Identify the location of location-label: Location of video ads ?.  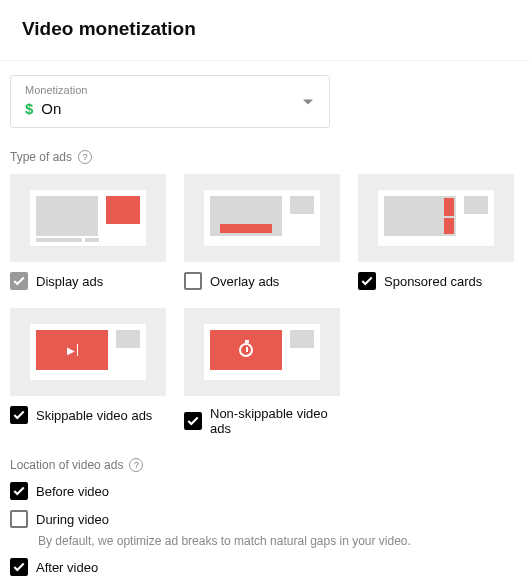
(264, 465).